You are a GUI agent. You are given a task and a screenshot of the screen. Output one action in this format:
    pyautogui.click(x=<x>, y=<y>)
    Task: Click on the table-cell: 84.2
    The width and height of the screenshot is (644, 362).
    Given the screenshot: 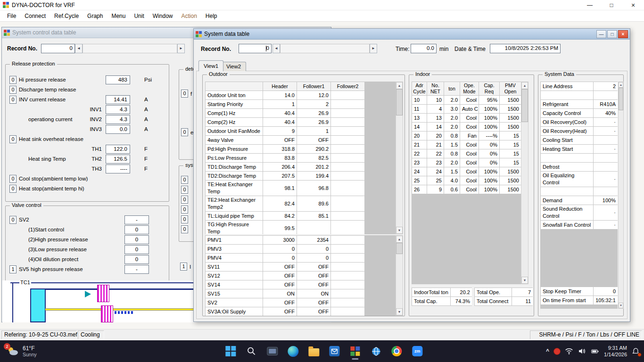 What is the action you would take?
    pyautogui.click(x=280, y=216)
    